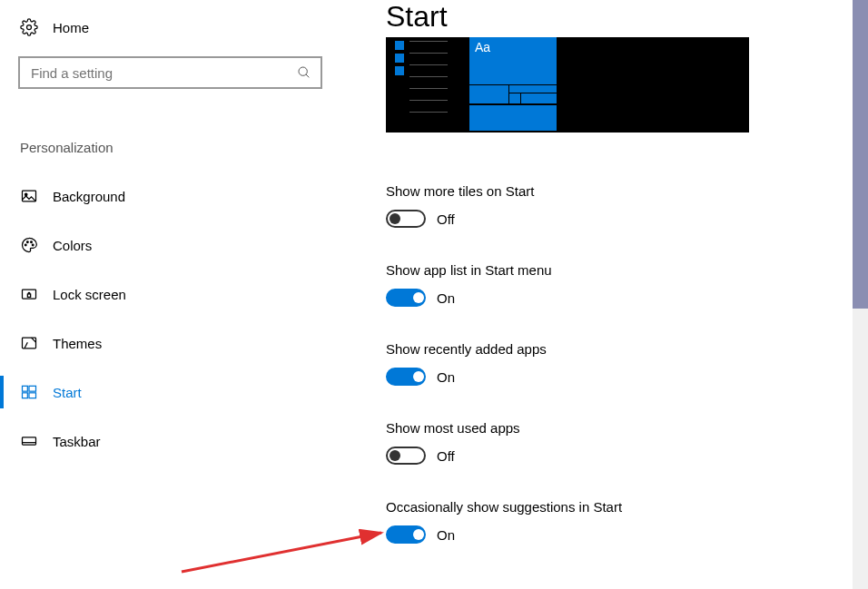  Describe the element at coordinates (171, 27) in the screenshot. I see `home-button: Home` at that location.